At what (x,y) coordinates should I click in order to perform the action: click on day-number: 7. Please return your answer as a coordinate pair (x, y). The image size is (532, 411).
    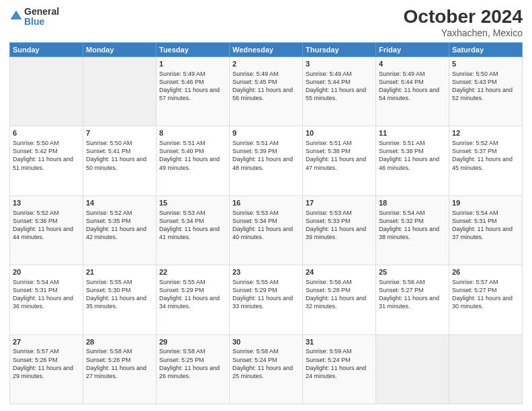
    Looking at the image, I should click on (120, 133).